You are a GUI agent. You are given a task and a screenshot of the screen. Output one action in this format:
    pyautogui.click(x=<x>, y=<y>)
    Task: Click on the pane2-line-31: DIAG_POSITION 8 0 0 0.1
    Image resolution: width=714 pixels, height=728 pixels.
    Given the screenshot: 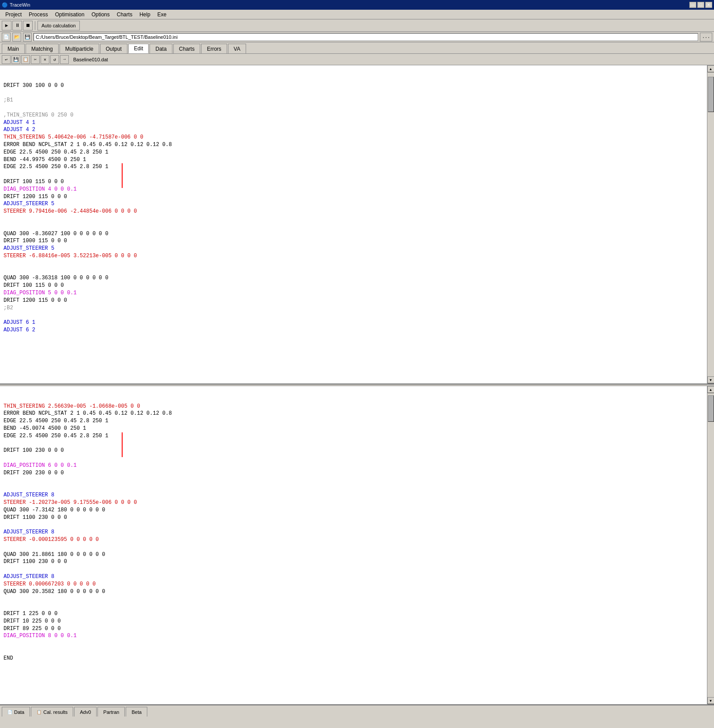 What is the action you would take?
    pyautogui.click(x=354, y=636)
    